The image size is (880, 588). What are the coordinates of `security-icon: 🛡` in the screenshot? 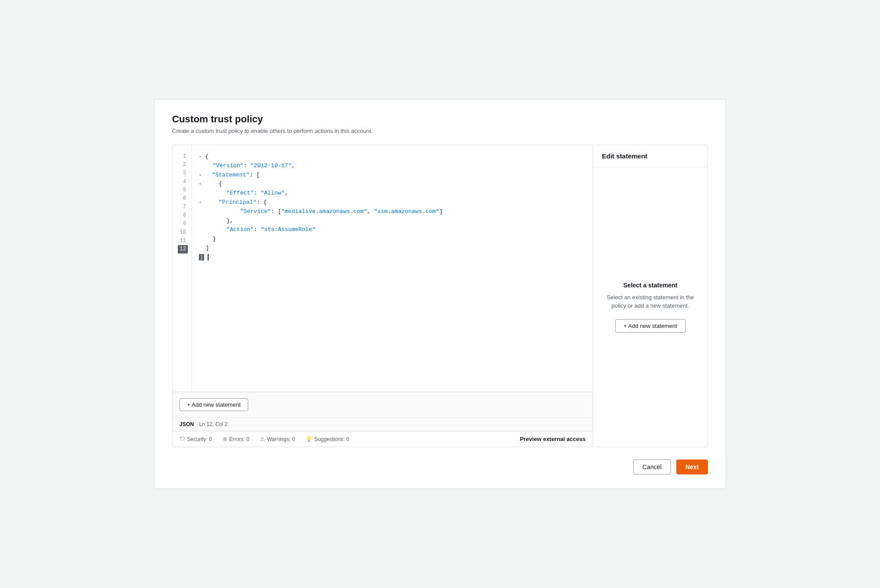 It's located at (182, 439).